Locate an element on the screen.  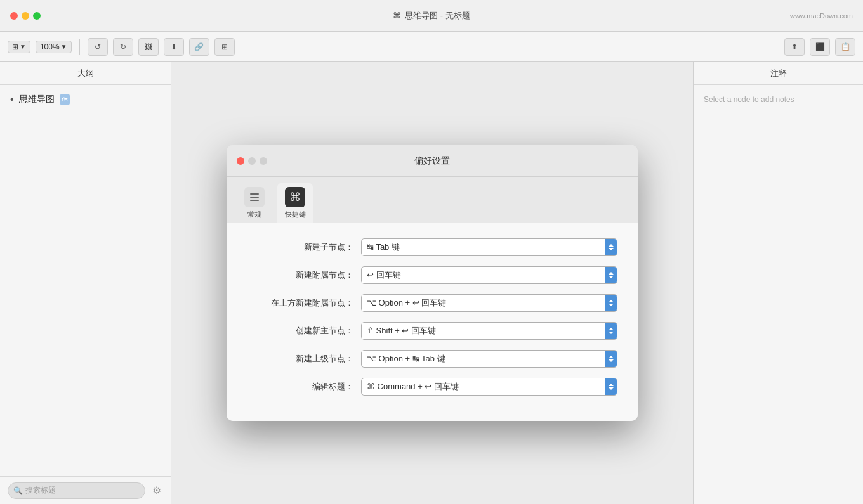
dialog-tabs: 常规 ⌘ 快捷键 is located at coordinates (432, 200).